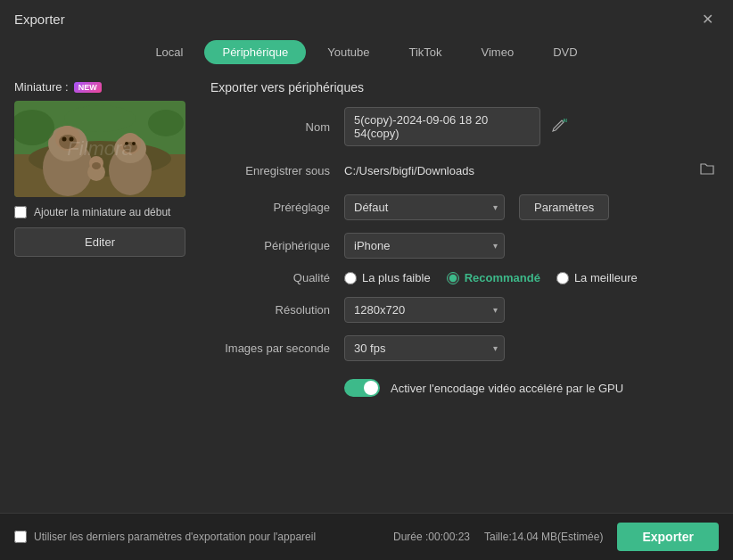 This screenshot has width=733, height=560. I want to click on fps-select: 30 fps 60 fps 24 fps 25 fps, so click(424, 348).